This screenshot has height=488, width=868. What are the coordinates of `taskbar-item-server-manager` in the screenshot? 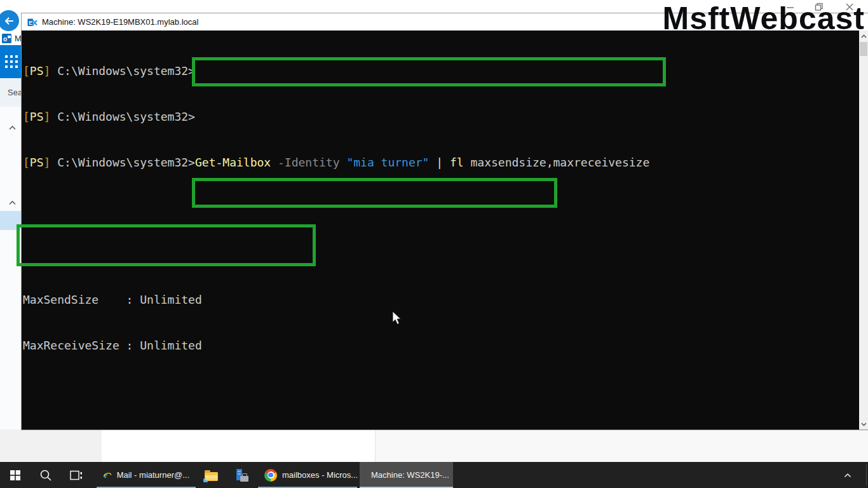 It's located at (241, 475).